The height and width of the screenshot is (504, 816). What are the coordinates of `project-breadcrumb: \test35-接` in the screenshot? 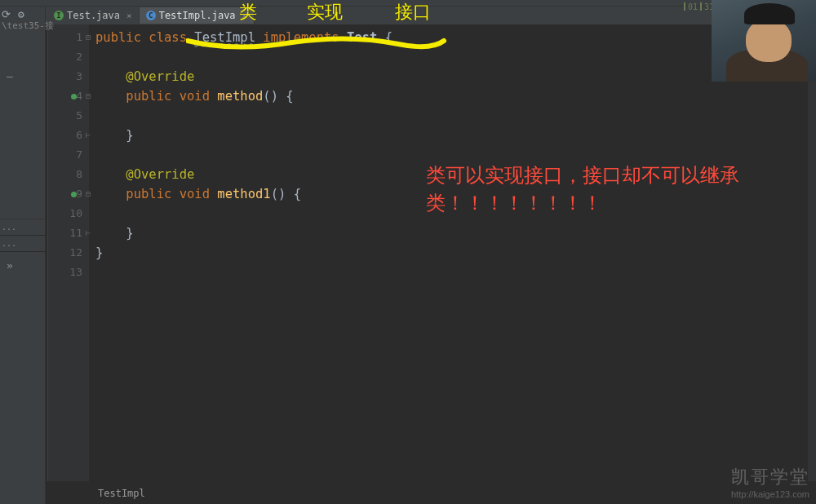 It's located at (28, 26).